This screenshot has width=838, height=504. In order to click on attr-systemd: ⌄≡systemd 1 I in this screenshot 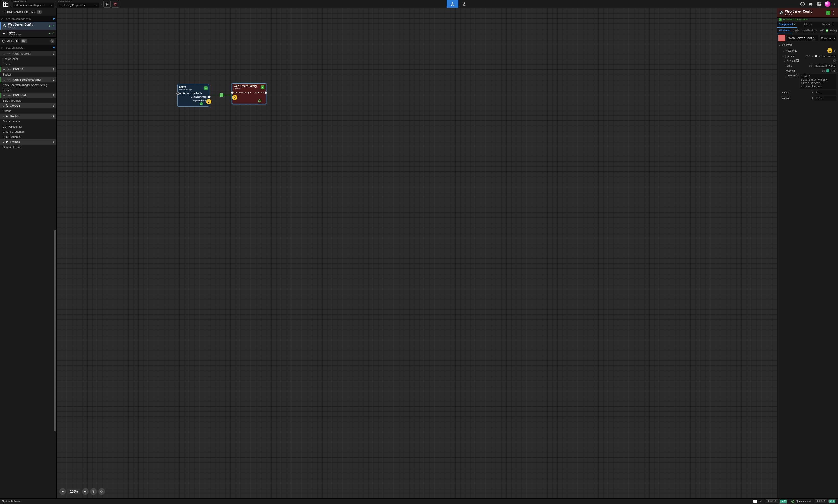, I will do `click(807, 51)`.